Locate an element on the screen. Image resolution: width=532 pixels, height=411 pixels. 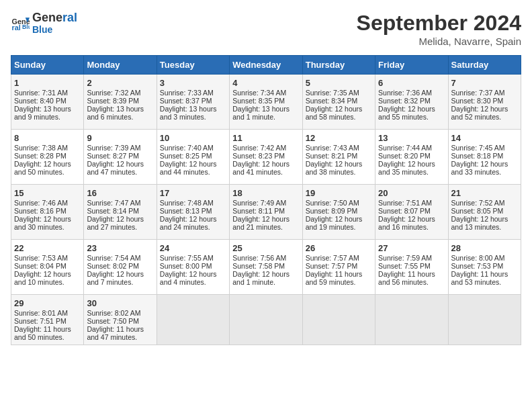
calendar-week-5: 29Sunrise: 8:01 AMSunset: 7:51 PMDayligh… is located at coordinates (266, 320).